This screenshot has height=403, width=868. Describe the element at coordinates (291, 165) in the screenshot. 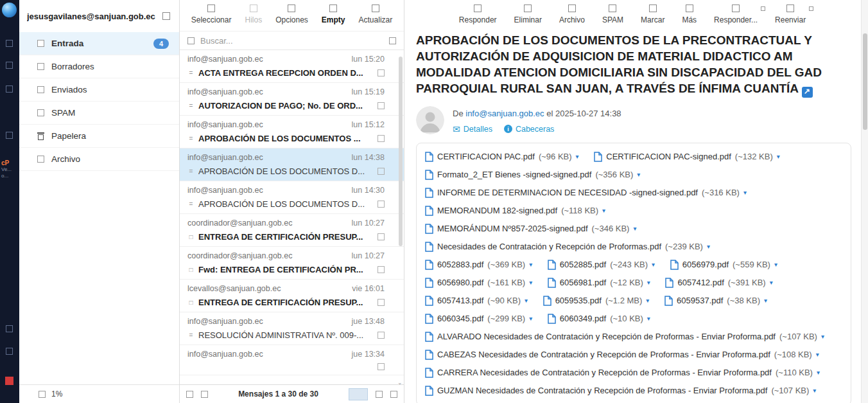

I see `message-row: info@sanjuan.gob.ec lun 14:38 = APROBACI…` at that location.